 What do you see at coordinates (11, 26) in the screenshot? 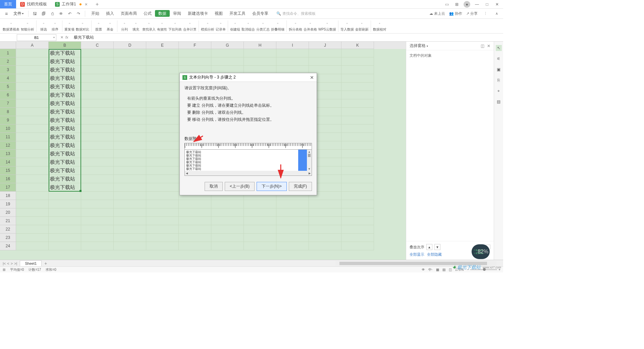
I see `ribbon-数据透视表: ▫数据透视表` at bounding box center [11, 26].